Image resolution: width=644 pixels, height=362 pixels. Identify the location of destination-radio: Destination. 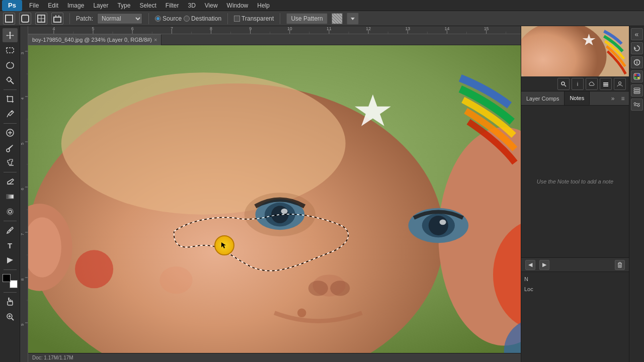
(202, 19).